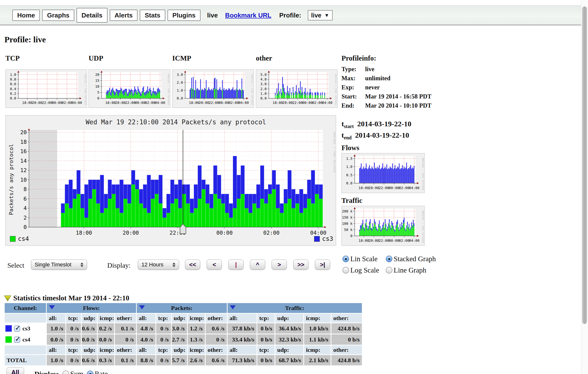 This screenshot has height=374, width=588. I want to click on graph-nav-button-4: >, so click(279, 265).